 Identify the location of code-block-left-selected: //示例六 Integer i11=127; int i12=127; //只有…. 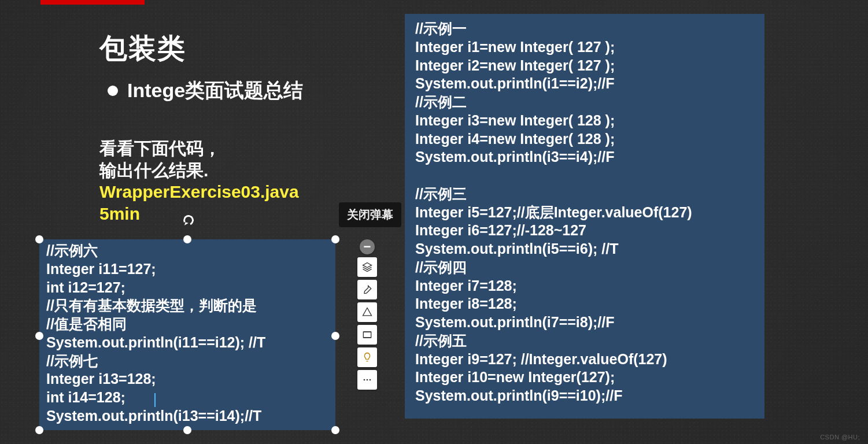
(187, 335).